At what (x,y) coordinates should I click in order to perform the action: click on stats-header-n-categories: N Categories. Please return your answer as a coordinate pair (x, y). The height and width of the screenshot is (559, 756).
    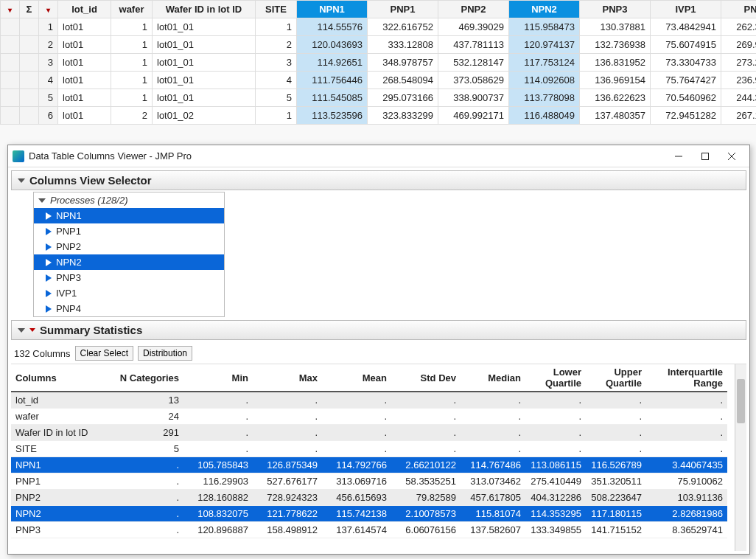
    Looking at the image, I should click on (149, 378).